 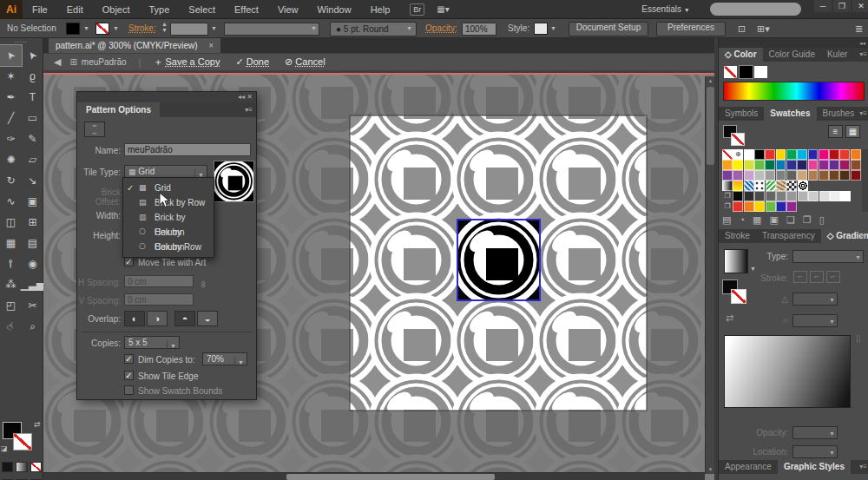 I want to click on menu-item-hex-by-column: ⎔Hex by Column, so click(x=168, y=233).